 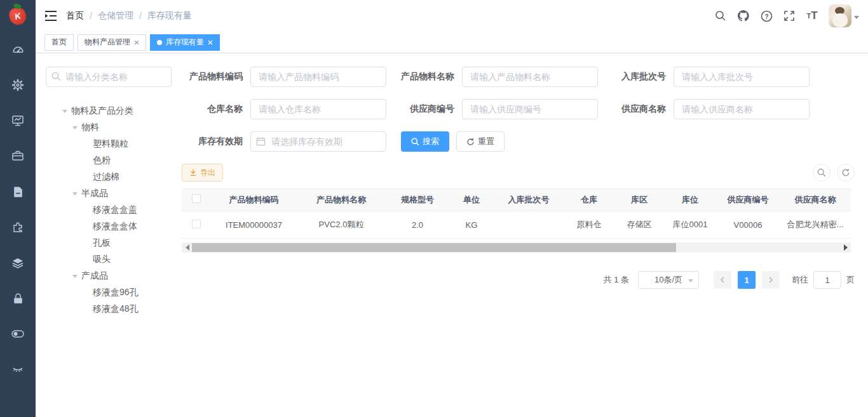 I want to click on help-button: ?, so click(x=766, y=16).